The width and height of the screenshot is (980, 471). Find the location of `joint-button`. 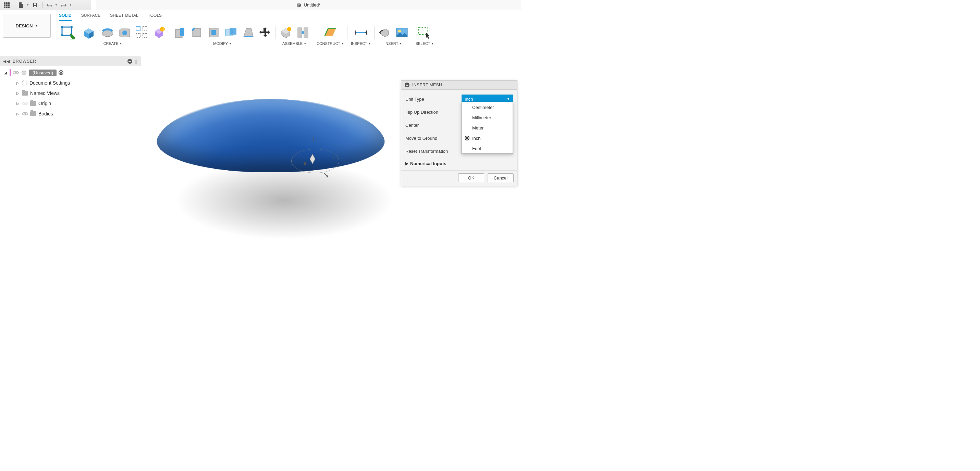

joint-button is located at coordinates (303, 33).